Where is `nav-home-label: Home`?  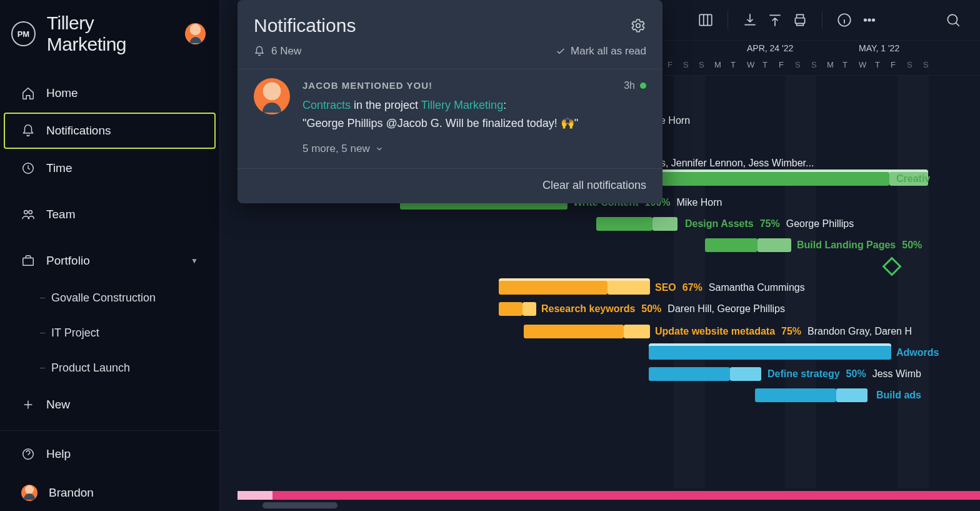
nav-home-label: Home is located at coordinates (62, 93).